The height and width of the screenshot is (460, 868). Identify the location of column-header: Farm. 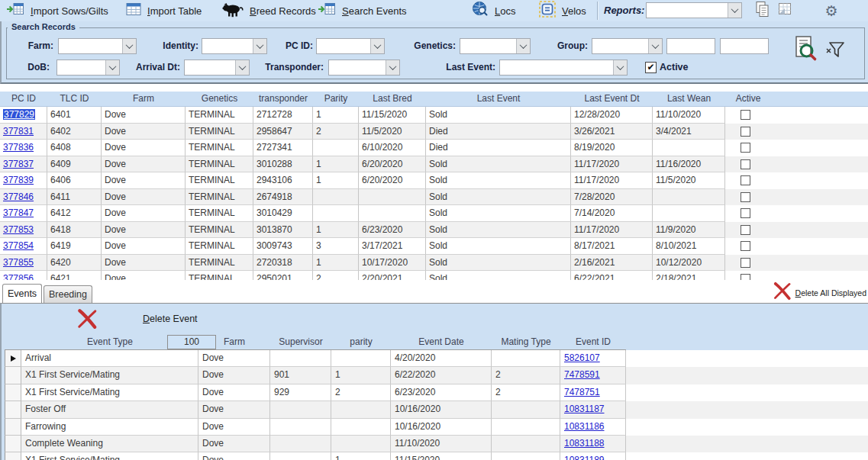
(144, 99).